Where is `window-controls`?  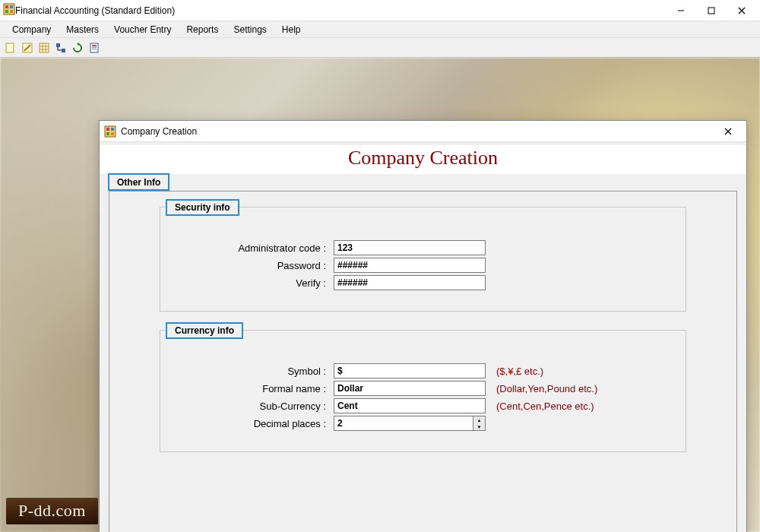
window-controls is located at coordinates (711, 11).